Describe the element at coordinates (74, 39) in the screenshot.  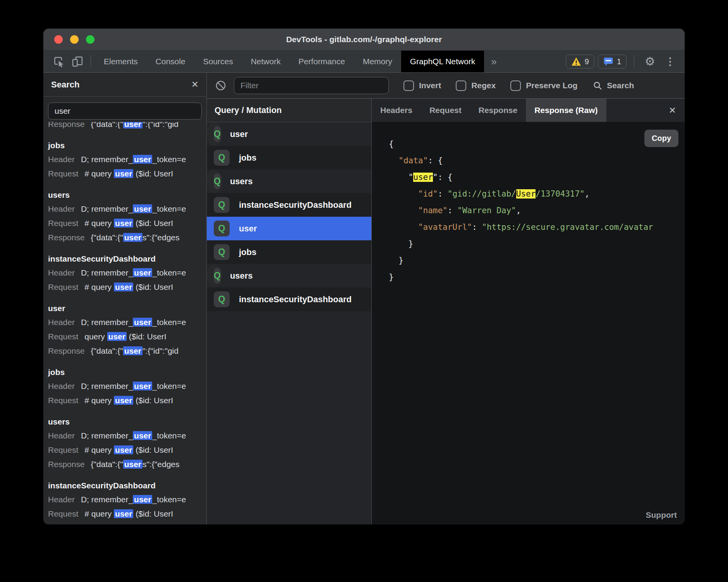
I see `minimize-window-button` at that location.